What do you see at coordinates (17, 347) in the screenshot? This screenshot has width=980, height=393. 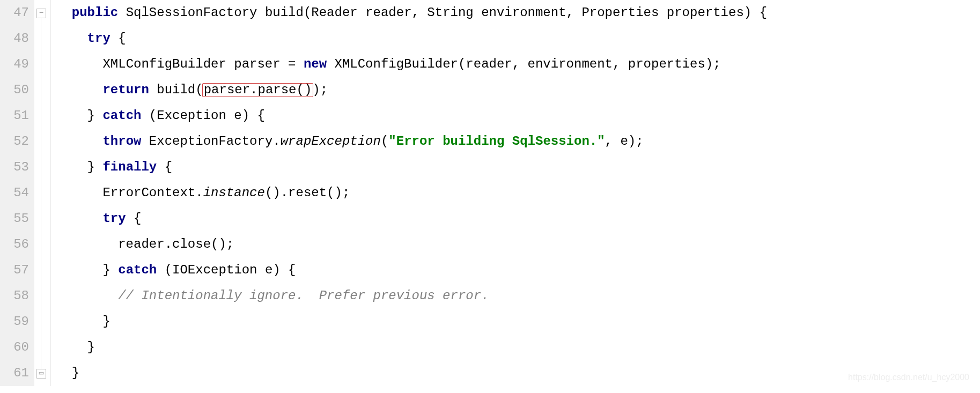 I see `line-number: 60` at bounding box center [17, 347].